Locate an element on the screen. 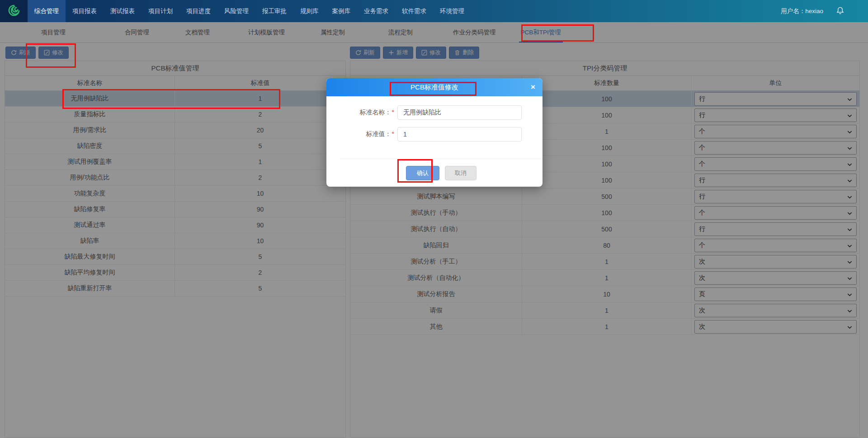 The height and width of the screenshot is (438, 868). confirm-button: 确认 is located at coordinates (423, 173).